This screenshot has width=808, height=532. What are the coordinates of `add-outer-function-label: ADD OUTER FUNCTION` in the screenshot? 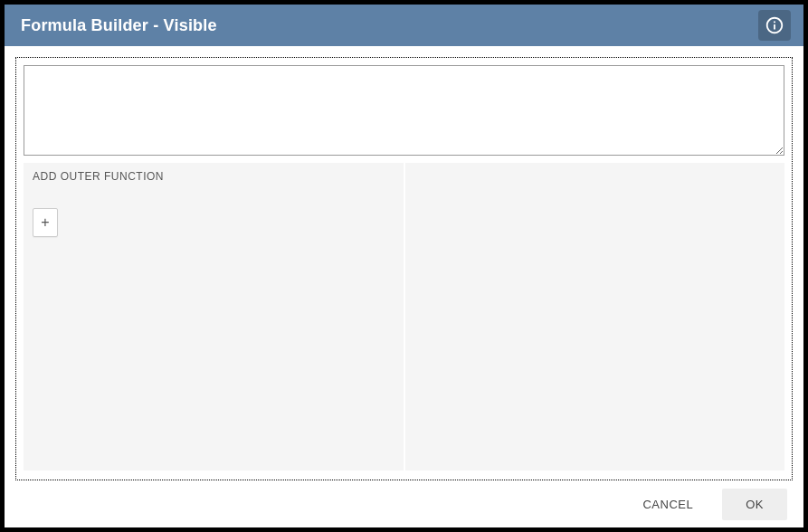 It's located at (214, 176).